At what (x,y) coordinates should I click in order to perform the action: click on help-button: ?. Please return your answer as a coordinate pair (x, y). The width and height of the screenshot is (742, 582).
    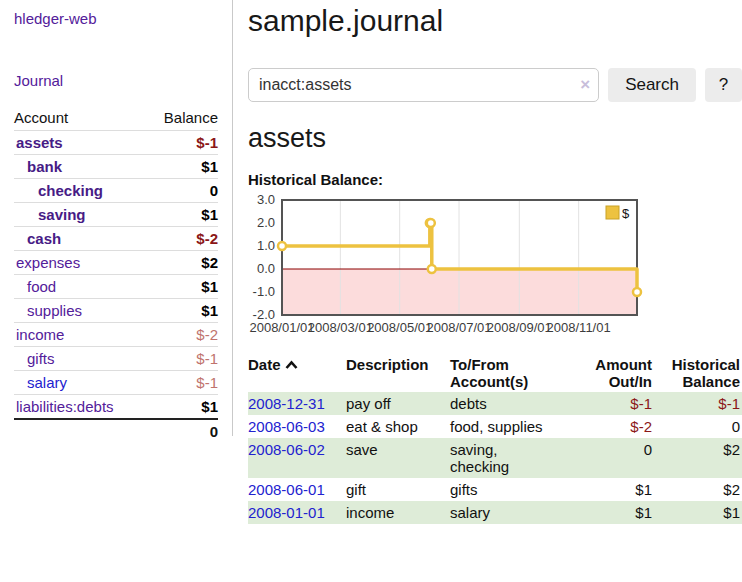
    Looking at the image, I should click on (724, 85).